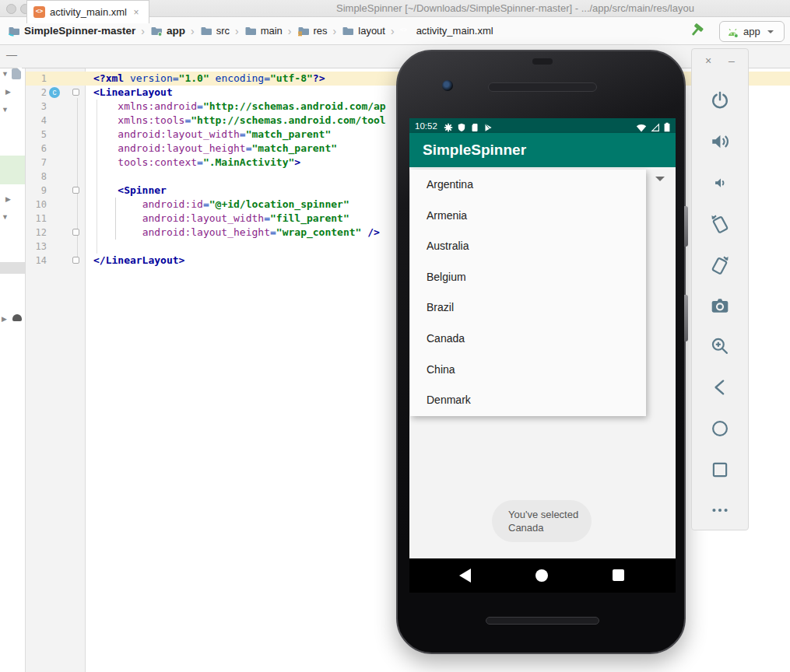  What do you see at coordinates (89, 12) in the screenshot?
I see `tab-label: activity_main.xml` at bounding box center [89, 12].